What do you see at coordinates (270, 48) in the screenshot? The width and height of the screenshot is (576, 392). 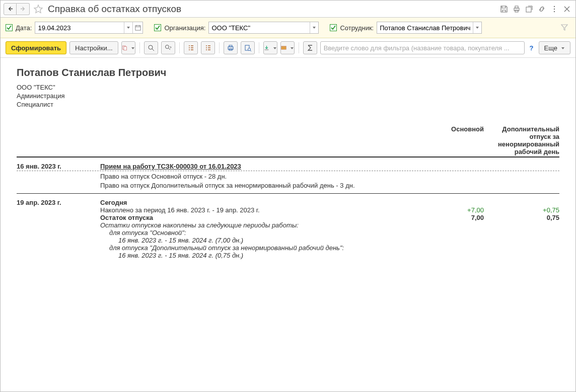 I see `save-as-button` at bounding box center [270, 48].